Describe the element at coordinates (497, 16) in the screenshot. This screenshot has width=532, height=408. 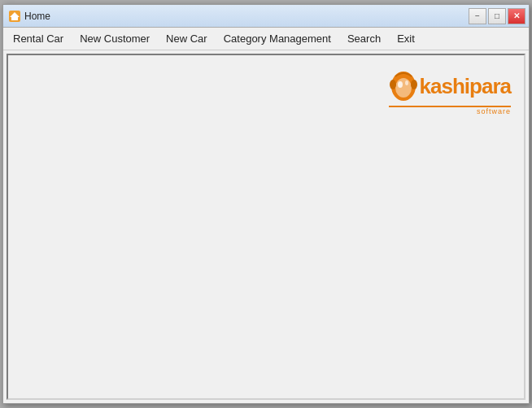
I see `titlebar-buttons: − □ ✕` at that location.